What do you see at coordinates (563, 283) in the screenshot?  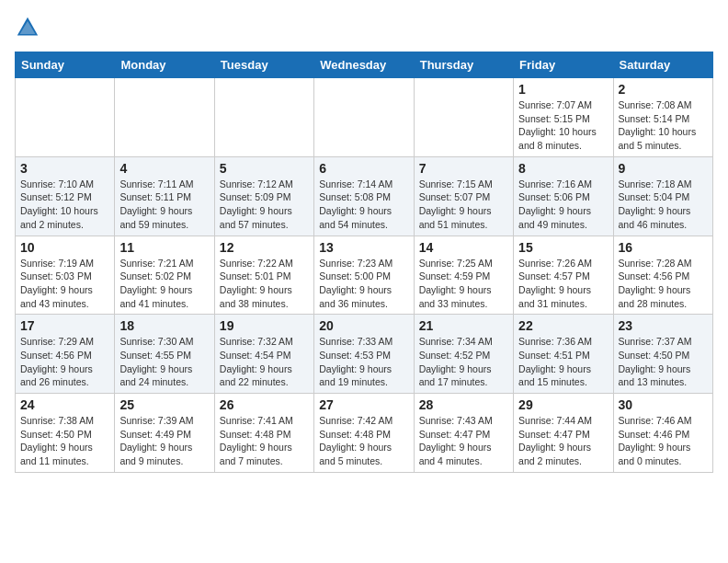 I see `day-info: Sunrise: 7:26 AM Sunset: 4:57 PM Dayligh…` at bounding box center [563, 283].